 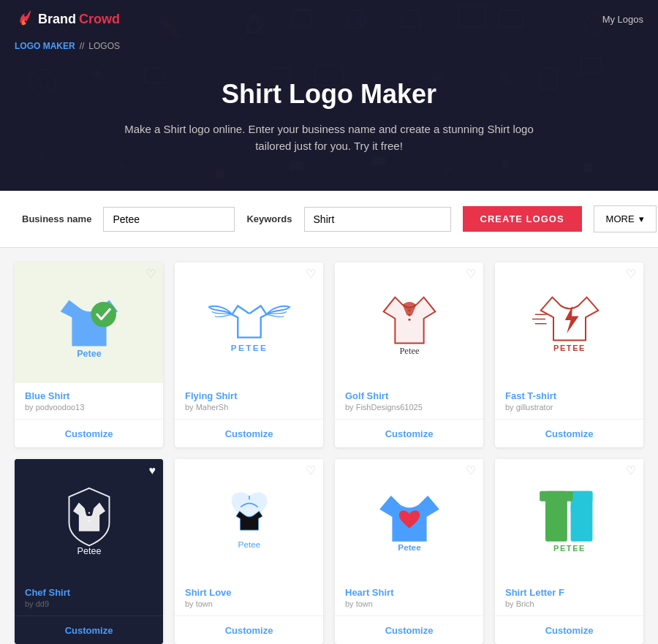 What do you see at coordinates (249, 399) in the screenshot?
I see `card-info-flying-shirt: Flying Shirt by MaherSh` at bounding box center [249, 399].